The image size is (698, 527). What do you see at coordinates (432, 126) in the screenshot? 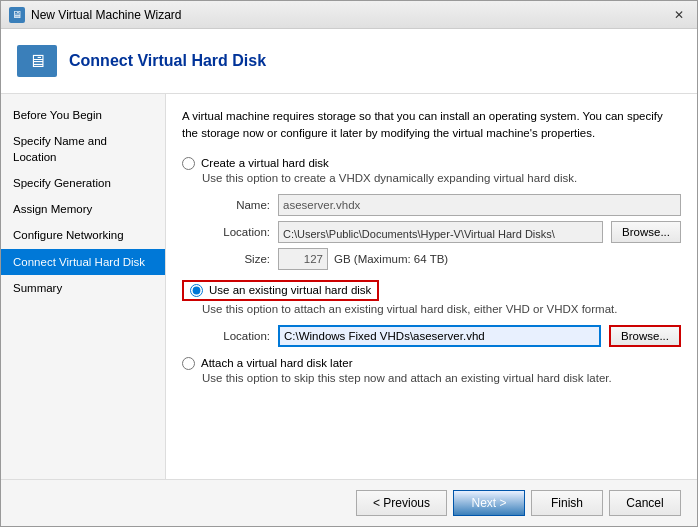
I see `description-text: A virtual machine requires storage so th…` at bounding box center [432, 126].